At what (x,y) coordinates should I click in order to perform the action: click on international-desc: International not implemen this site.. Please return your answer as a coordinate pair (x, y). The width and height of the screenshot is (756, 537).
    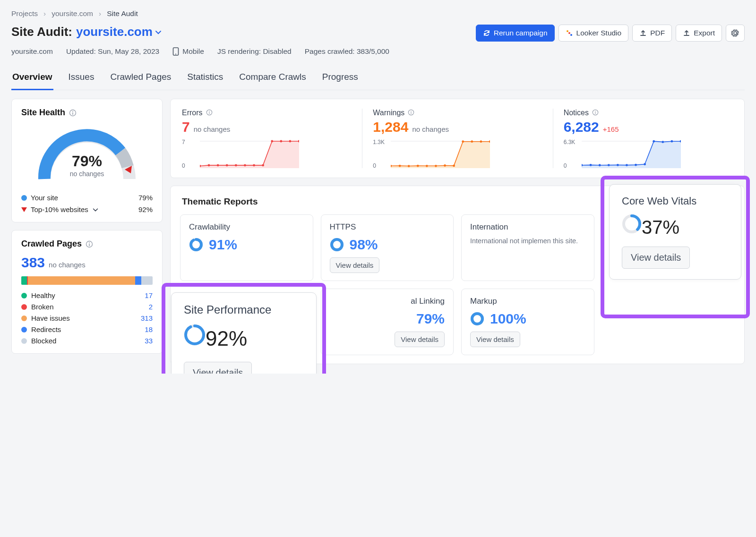
    Looking at the image, I should click on (528, 241).